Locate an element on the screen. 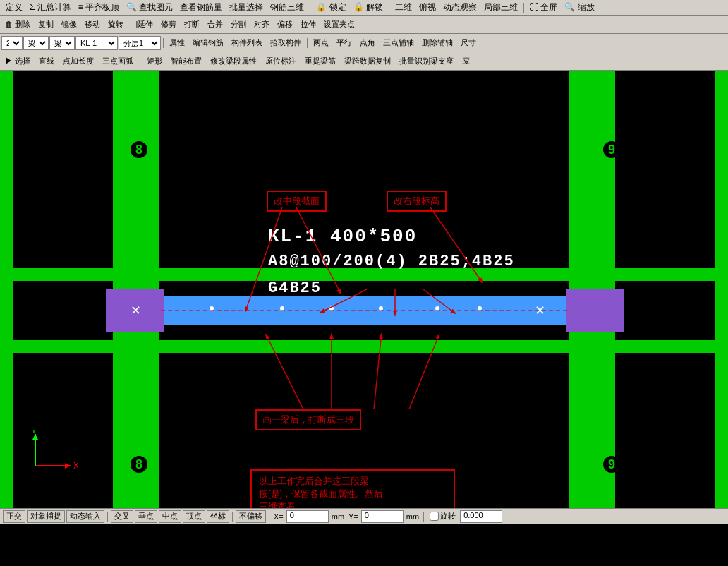  x-label: X= is located at coordinates (279, 517).